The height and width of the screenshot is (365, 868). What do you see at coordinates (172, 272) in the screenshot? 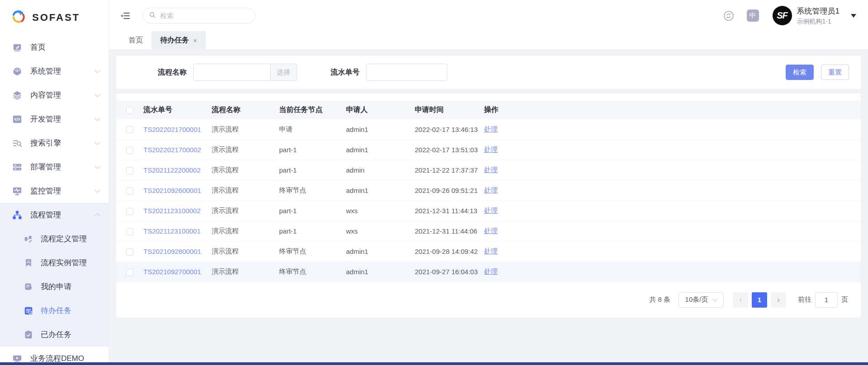
I see `serial-link: TS2021092700001` at bounding box center [172, 272].